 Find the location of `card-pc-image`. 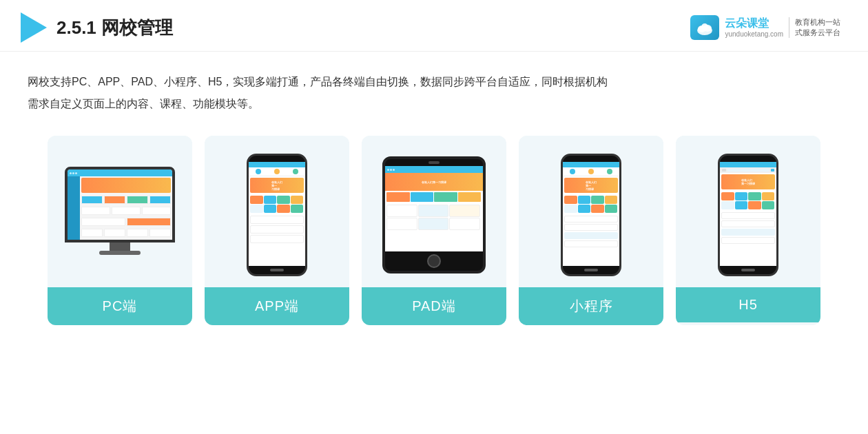

card-pc-image is located at coordinates (120, 211).